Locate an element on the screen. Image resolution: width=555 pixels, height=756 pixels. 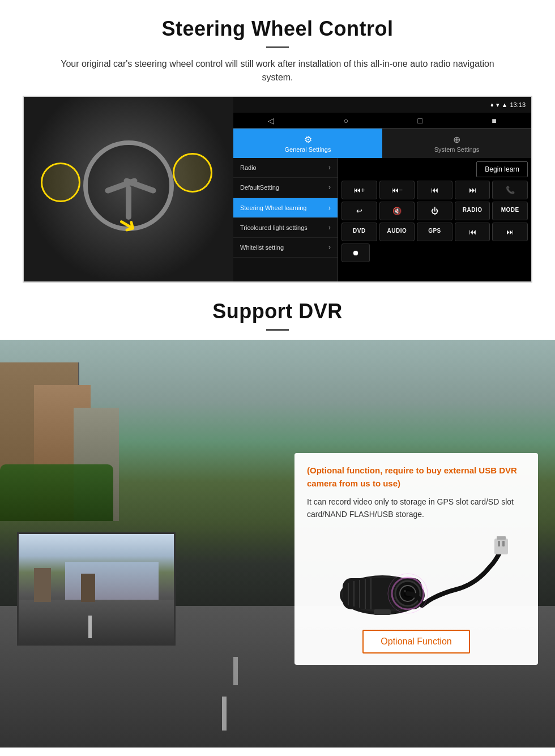
btn-mute: 🔇 is located at coordinates (398, 211).